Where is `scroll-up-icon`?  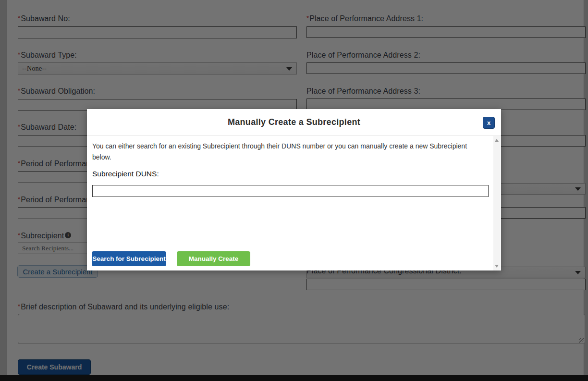
scroll-up-icon is located at coordinates (497, 140).